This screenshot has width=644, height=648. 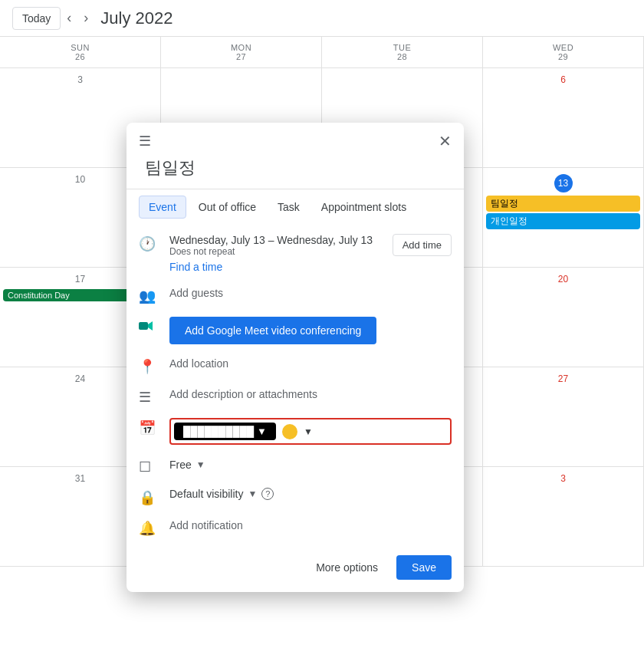 What do you see at coordinates (445, 141) in the screenshot?
I see `close-button: ✕` at bounding box center [445, 141].